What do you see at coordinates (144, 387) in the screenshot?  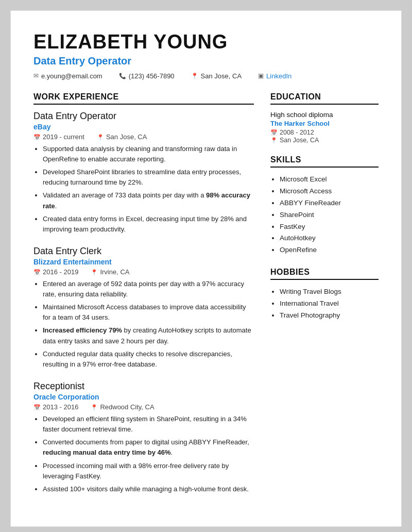 I see `job-title: Receptionist` at bounding box center [144, 387].